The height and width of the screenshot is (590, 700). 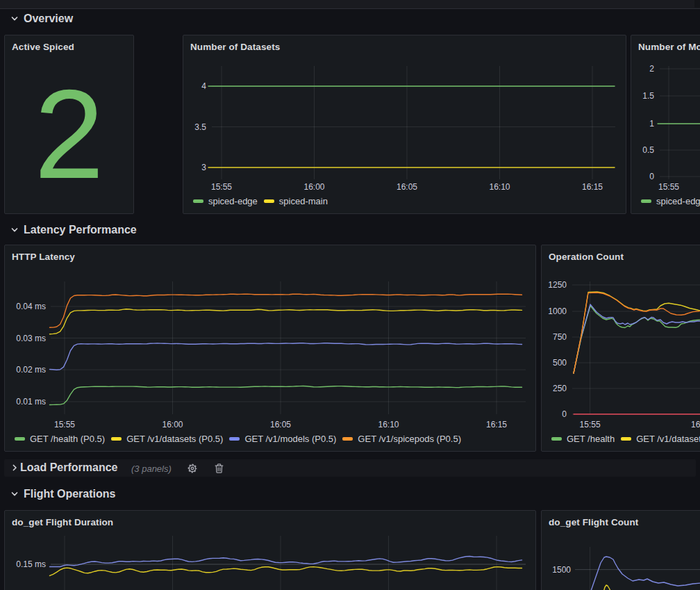 I want to click on svg-text: 250, so click(x=560, y=388).